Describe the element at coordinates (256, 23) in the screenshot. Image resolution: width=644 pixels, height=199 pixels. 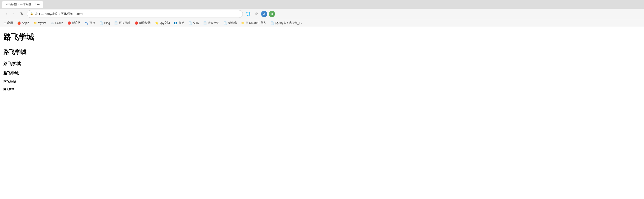
I see `bookmark-safari-label: 从 Safari 中导入` at that location.